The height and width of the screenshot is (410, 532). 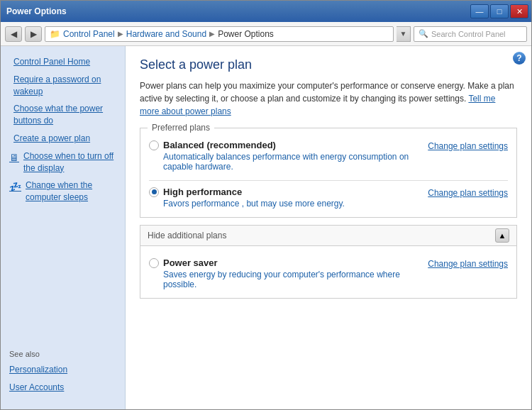 I want to click on search-box: 🔍 Search Control Panel, so click(x=470, y=34).